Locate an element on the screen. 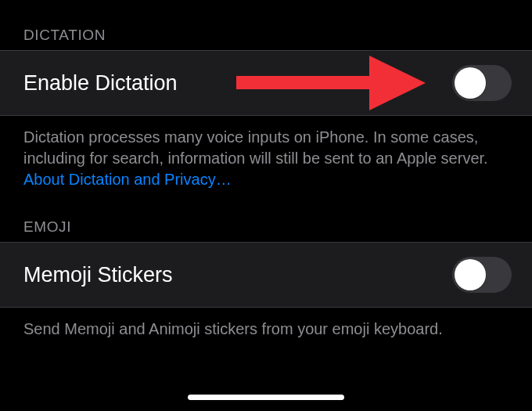 This screenshot has width=532, height=411. toggle-memoji-stickers is located at coordinates (482, 275).